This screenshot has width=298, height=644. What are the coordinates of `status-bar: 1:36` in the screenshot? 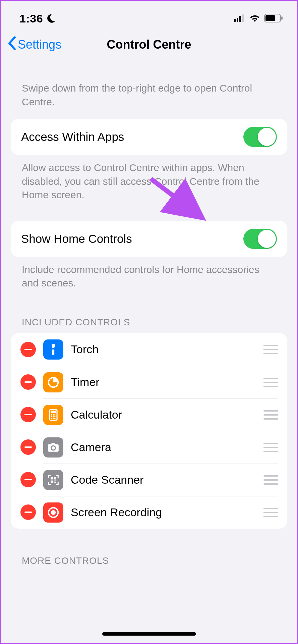 It's located at (149, 15).